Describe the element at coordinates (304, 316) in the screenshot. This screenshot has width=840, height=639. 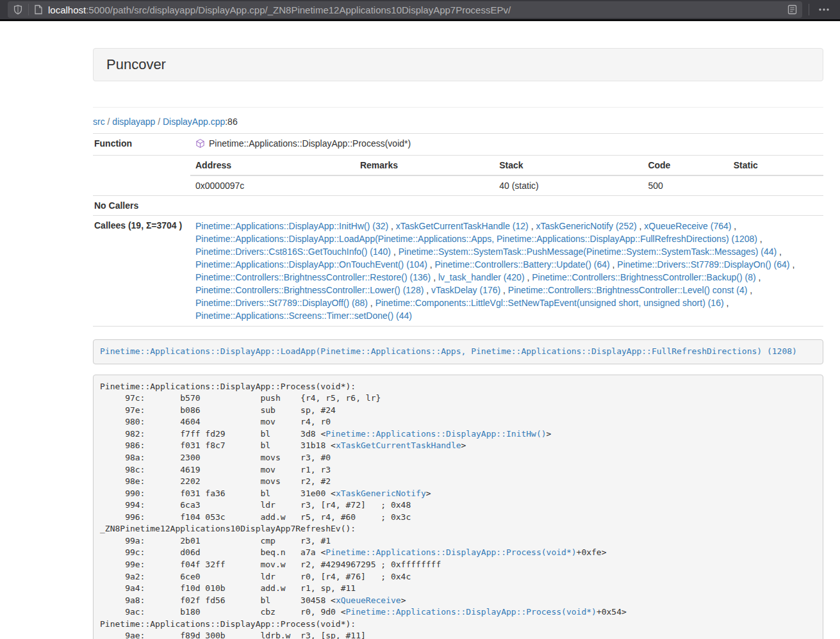
I see `callee-link: Pinetime::Applications::Screens::Timer::…` at that location.